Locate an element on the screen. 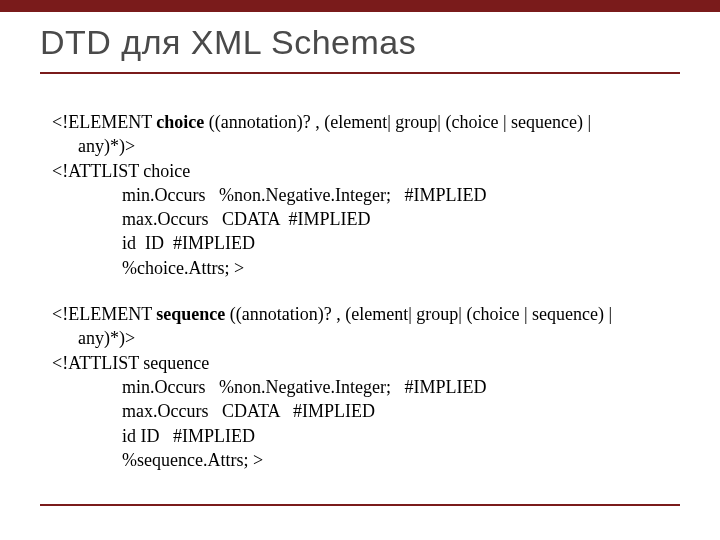 The image size is (720, 540). attlist-head: <!ATTLIST sequence is located at coordinates (362, 363).